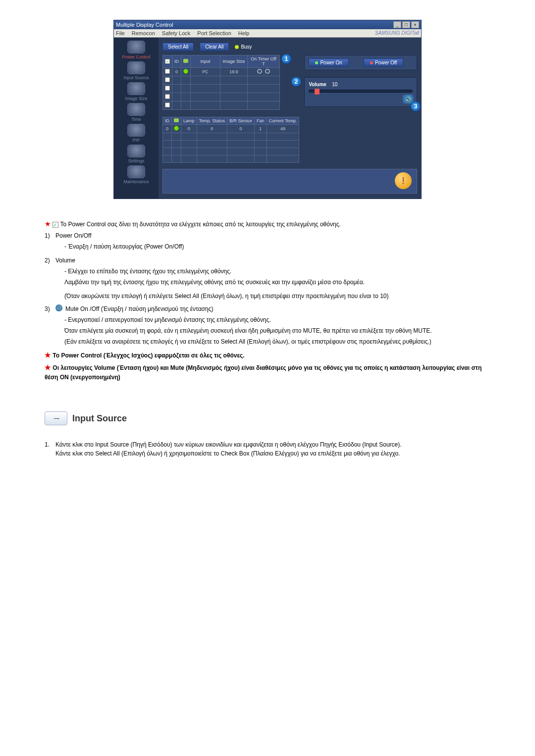  I want to click on busy-dot-icon, so click(237, 47).